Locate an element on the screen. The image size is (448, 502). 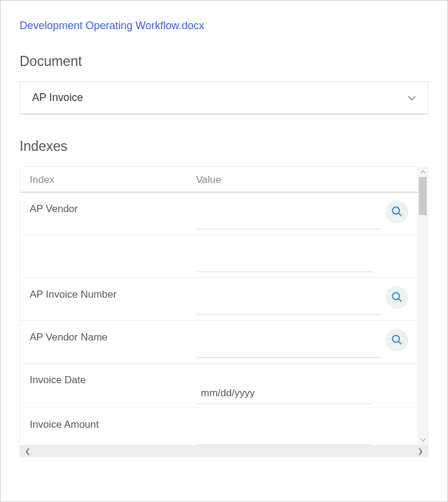
table-row: AP Vendor Name is located at coordinates (219, 342).